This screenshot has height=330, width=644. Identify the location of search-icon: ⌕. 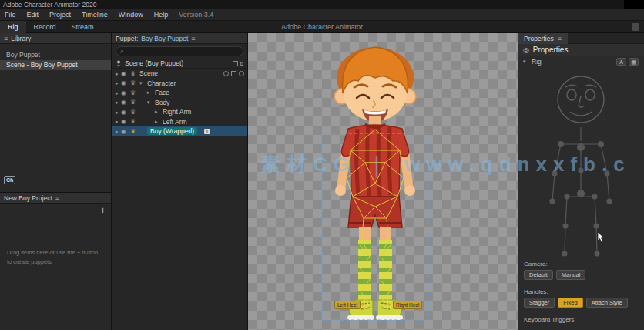
(122, 51).